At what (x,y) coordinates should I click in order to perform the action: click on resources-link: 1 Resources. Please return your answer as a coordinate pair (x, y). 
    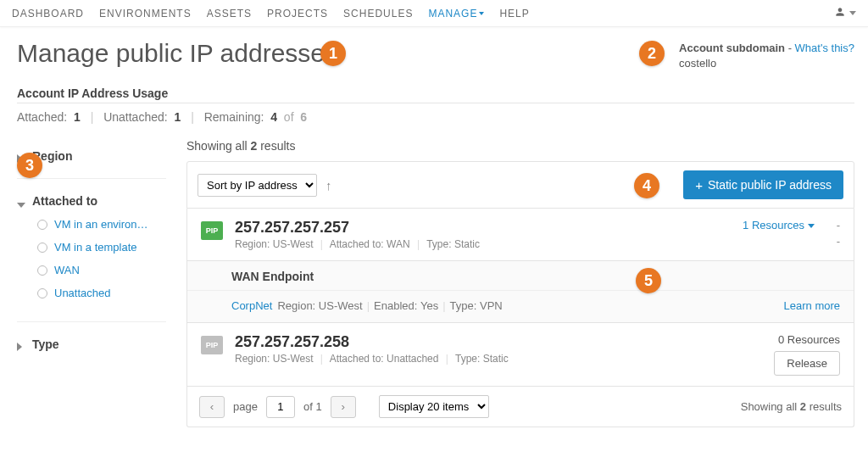
    Looking at the image, I should click on (780, 226).